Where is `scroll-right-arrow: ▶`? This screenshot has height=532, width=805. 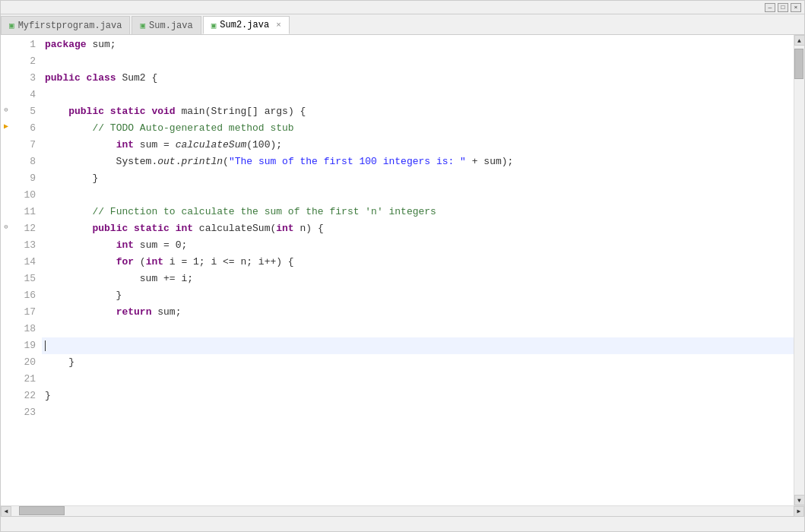 scroll-right-arrow: ▶ is located at coordinates (799, 511).